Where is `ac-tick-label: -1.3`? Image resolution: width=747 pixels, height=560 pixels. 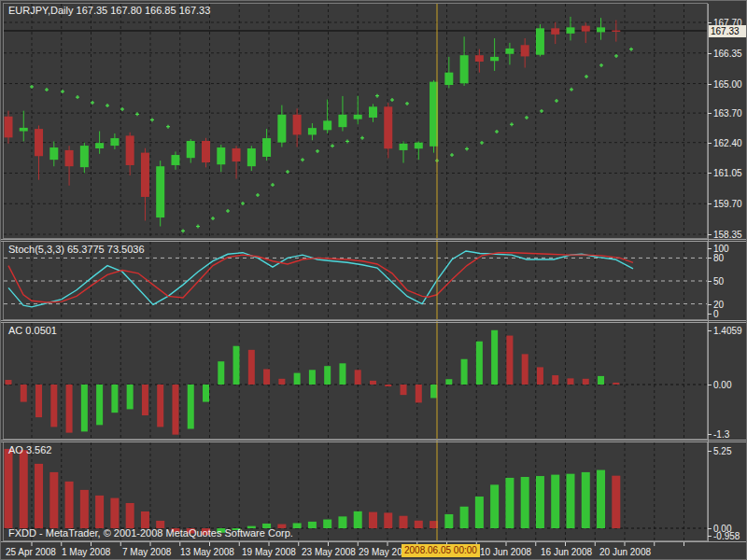 ac-tick-label: -1.3 is located at coordinates (721, 435).